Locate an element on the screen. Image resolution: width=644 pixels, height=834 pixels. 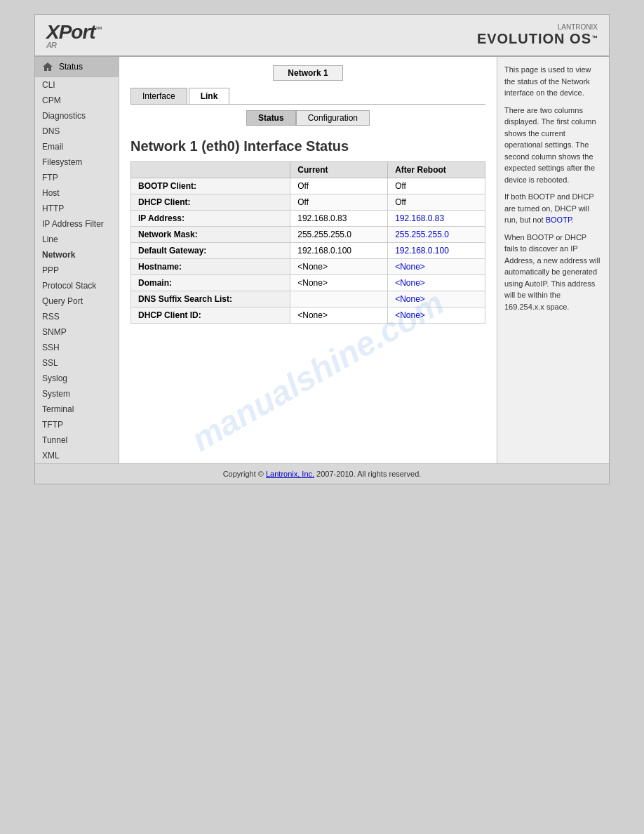
table-row: DHCP Client ID:<None><None> is located at coordinates (309, 316).